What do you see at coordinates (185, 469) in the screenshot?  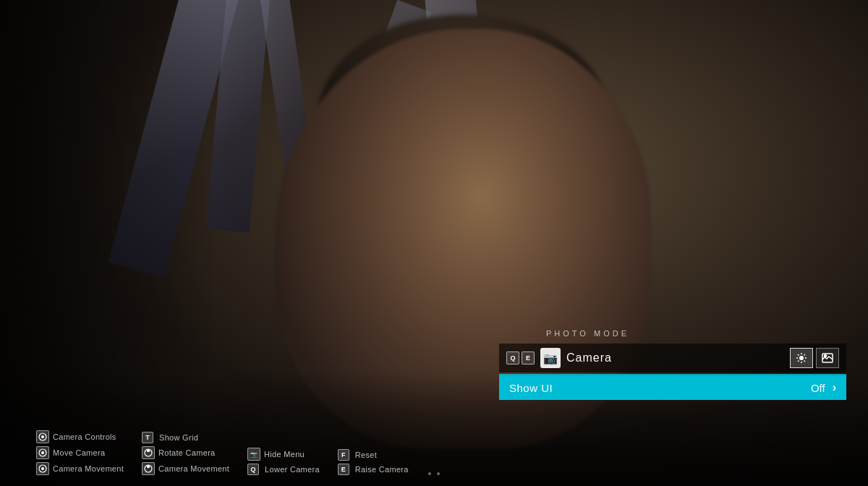 I see `hud-row-camera-movement-2: Camera Movement` at bounding box center [185, 469].